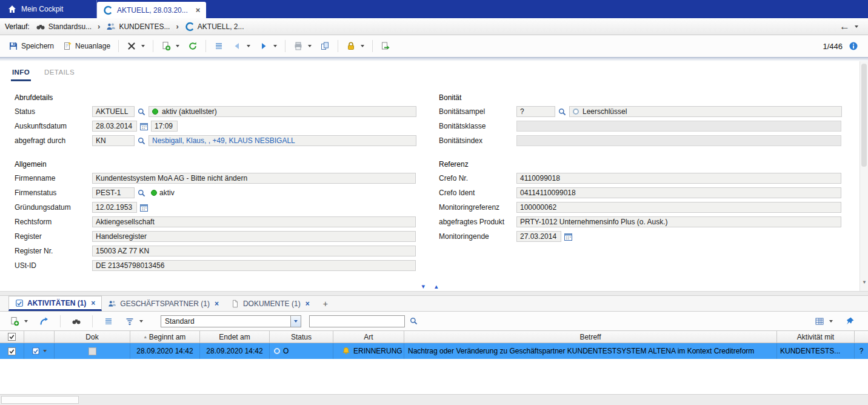  Describe the element at coordinates (296, 321) in the screenshot. I see `combo-dropdown-button` at that location.